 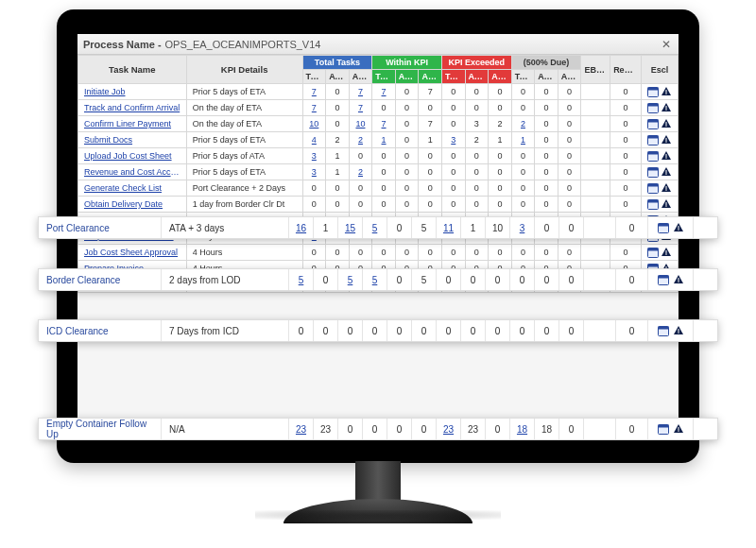 What do you see at coordinates (523, 429) in the screenshot?
I see `cell-value: 18` at bounding box center [523, 429].